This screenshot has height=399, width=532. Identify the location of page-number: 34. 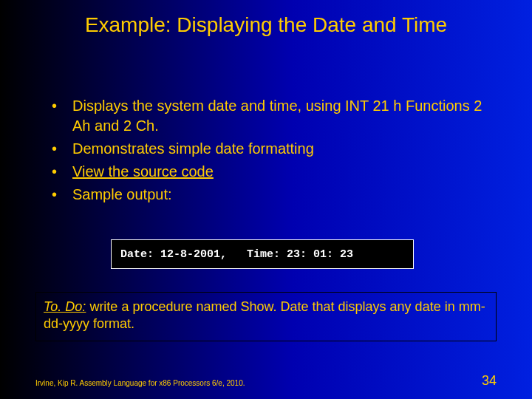
(489, 381).